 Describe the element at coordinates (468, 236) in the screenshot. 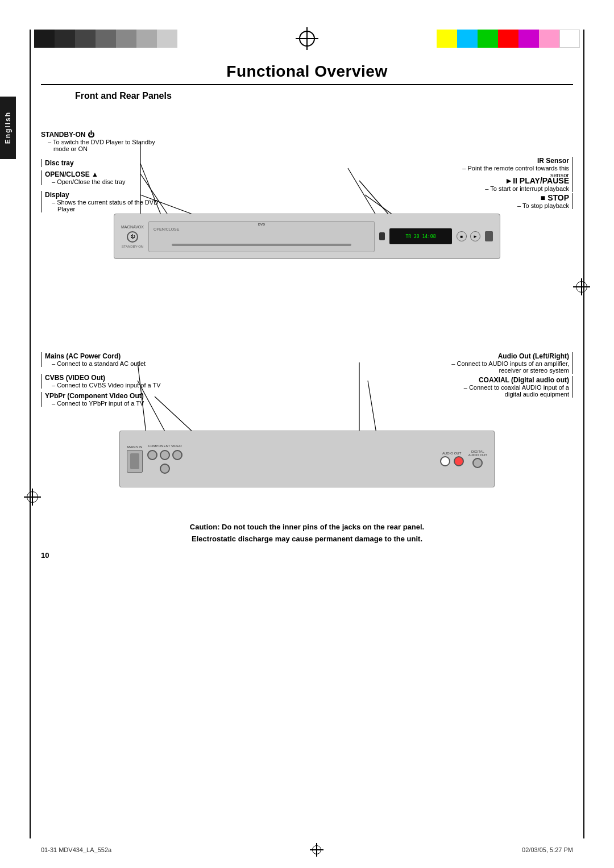

I see `dvd-buttons: ■ ►` at that location.